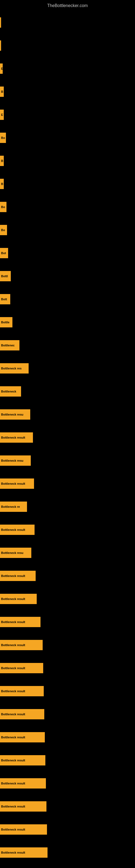 This screenshot has height=868, width=135. What do you see at coordinates (1, 23) in the screenshot?
I see `bar-1: |` at bounding box center [1, 23].